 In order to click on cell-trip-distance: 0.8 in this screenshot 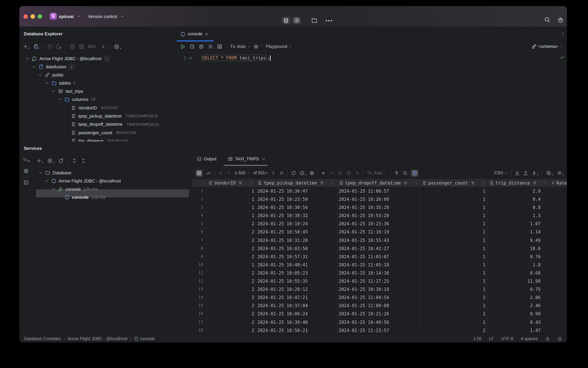, I will do `click(518, 207)`.